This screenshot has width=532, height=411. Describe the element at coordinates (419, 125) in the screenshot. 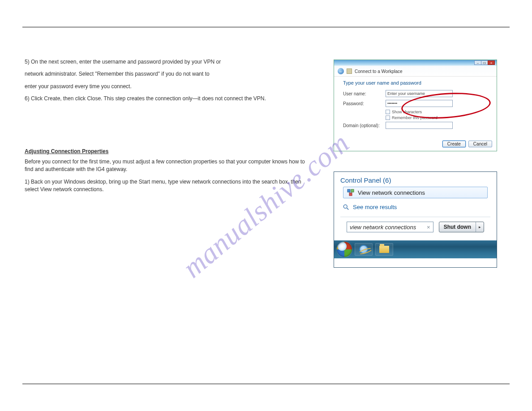

I see `domain-field` at that location.